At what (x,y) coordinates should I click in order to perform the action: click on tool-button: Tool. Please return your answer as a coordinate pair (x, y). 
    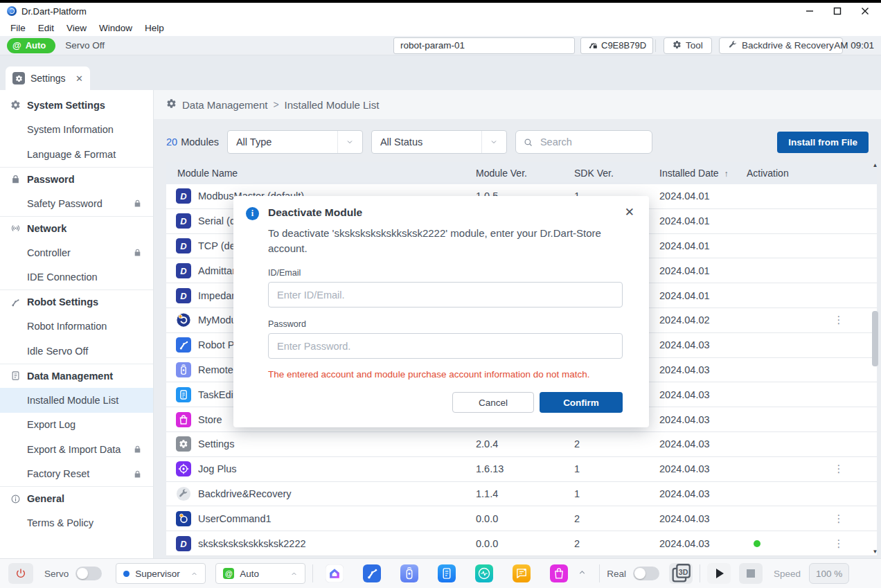
    Looking at the image, I should click on (688, 46).